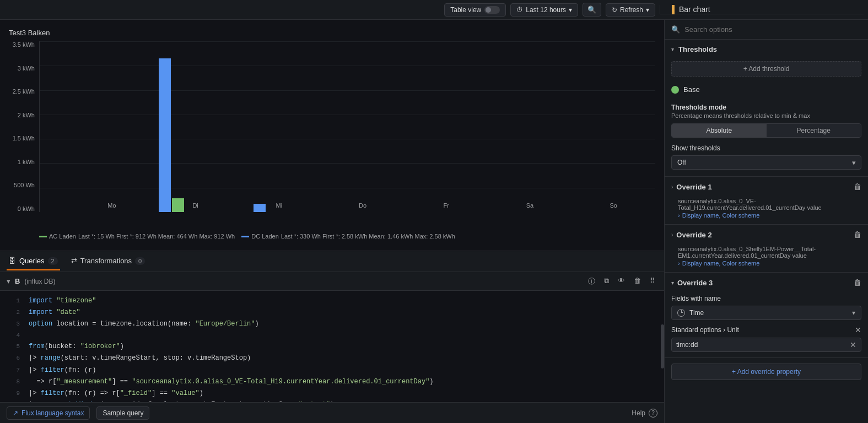  I want to click on editor-scrollbar, so click(662, 346).